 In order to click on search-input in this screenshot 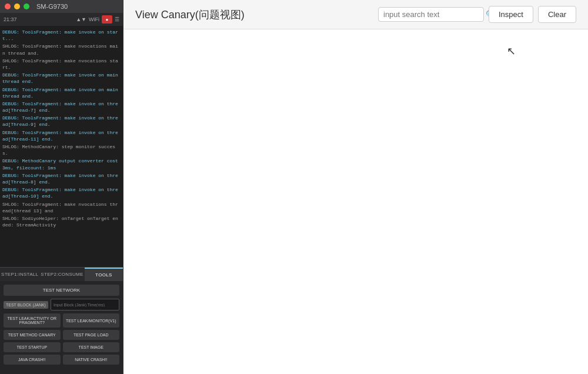, I will do `click(433, 14)`.